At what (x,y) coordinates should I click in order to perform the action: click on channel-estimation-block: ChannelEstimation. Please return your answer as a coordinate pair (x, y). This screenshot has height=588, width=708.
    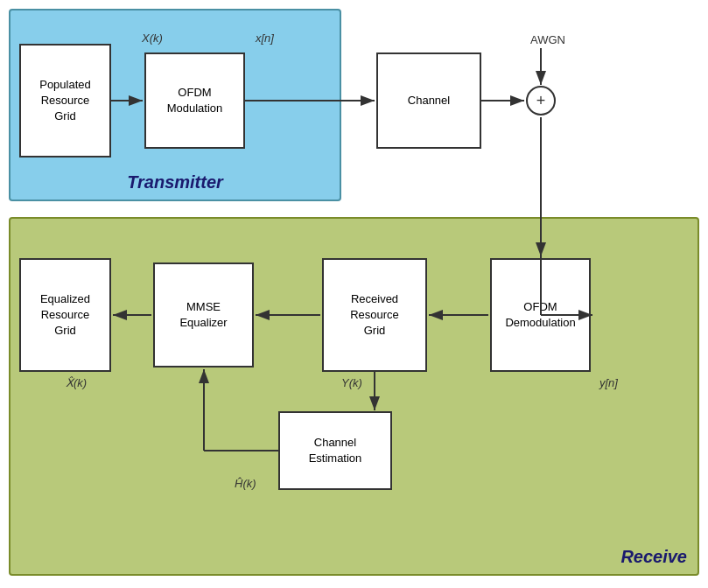
    Looking at the image, I should click on (335, 451).